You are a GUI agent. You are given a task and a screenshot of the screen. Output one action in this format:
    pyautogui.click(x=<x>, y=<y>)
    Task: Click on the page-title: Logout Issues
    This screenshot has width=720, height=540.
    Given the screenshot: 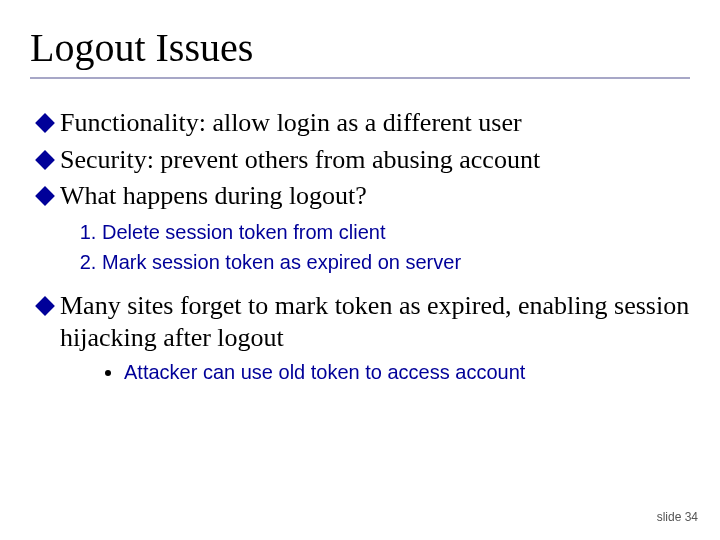 What is the action you would take?
    pyautogui.click(x=360, y=48)
    